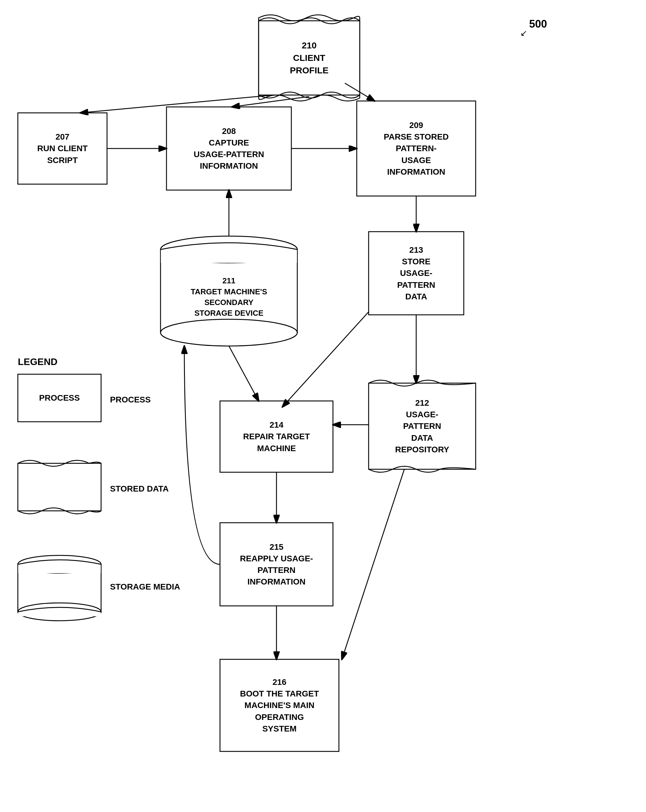 The width and height of the screenshot is (646, 812). Describe the element at coordinates (538, 24) in the screenshot. I see `label-500: 500` at that location.